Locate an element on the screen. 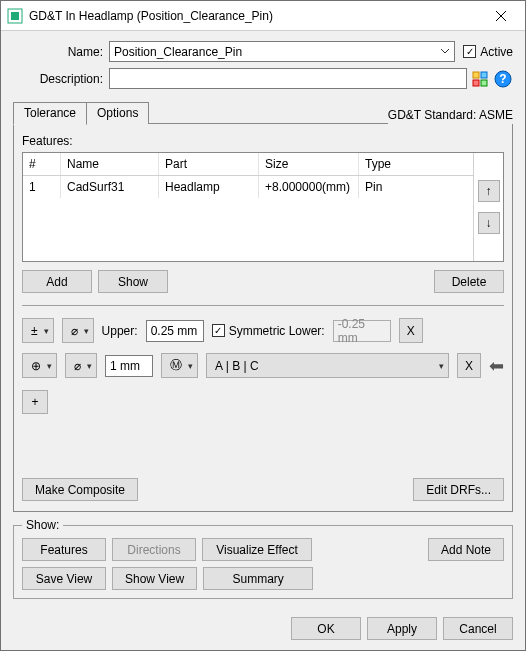 The image size is (526, 651). active-checkbox: ✓ Active is located at coordinates (488, 52).